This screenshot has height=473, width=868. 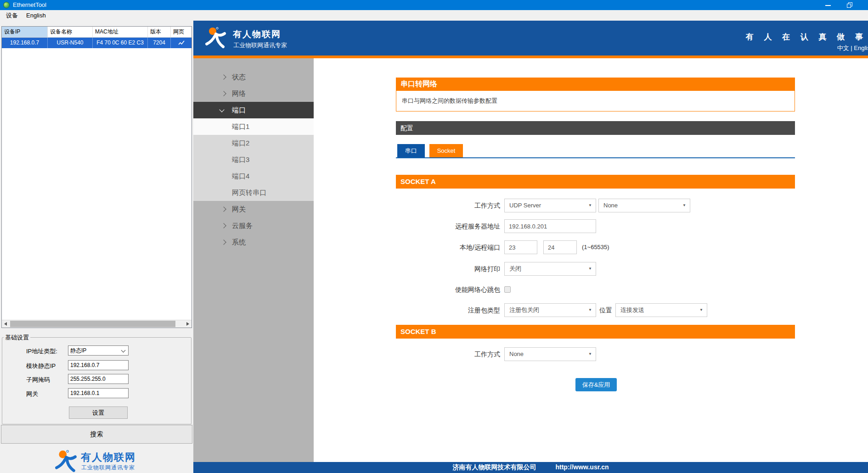 What do you see at coordinates (550, 226) in the screenshot?
I see `remote-addr-field` at bounding box center [550, 226].